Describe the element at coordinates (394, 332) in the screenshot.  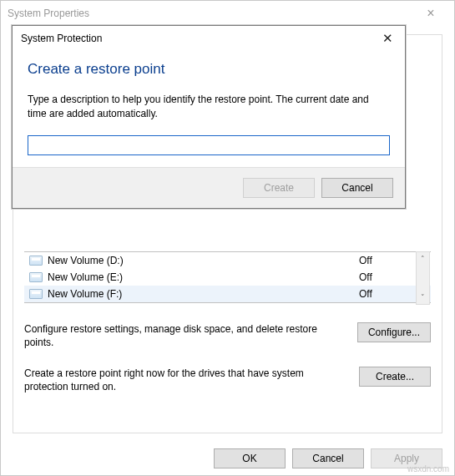
I see `configure-button: Configure...` at that location.